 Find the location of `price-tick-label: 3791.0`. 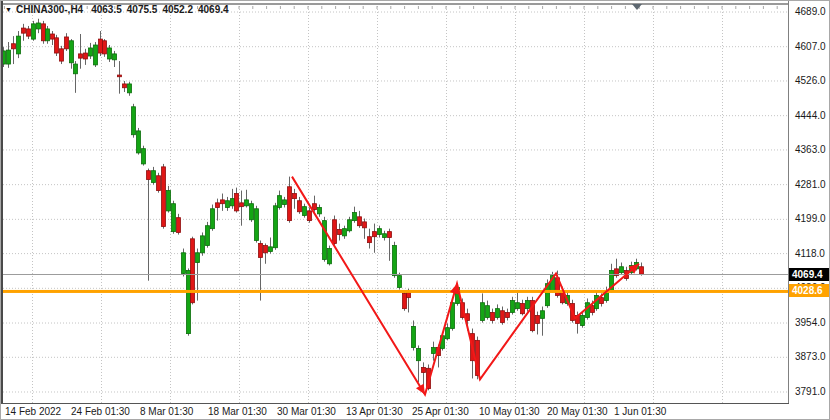

price-tick-label: 3791.0 is located at coordinates (810, 392).